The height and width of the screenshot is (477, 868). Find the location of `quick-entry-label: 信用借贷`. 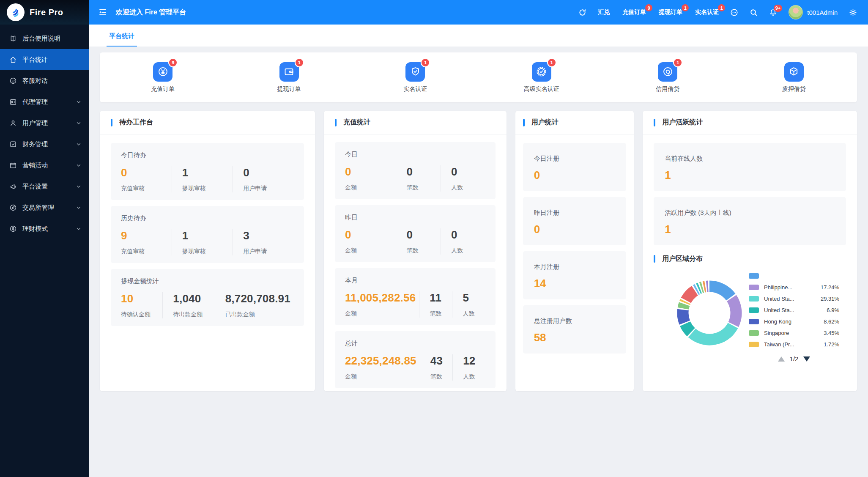

quick-entry-label: 信用借贷 is located at coordinates (668, 89).